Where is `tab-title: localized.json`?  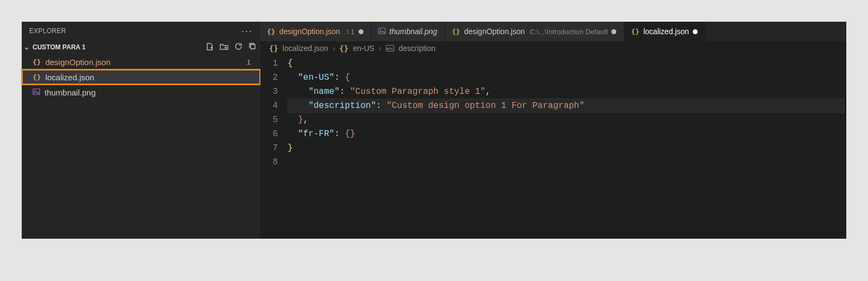 tab-title: localized.json is located at coordinates (666, 31).